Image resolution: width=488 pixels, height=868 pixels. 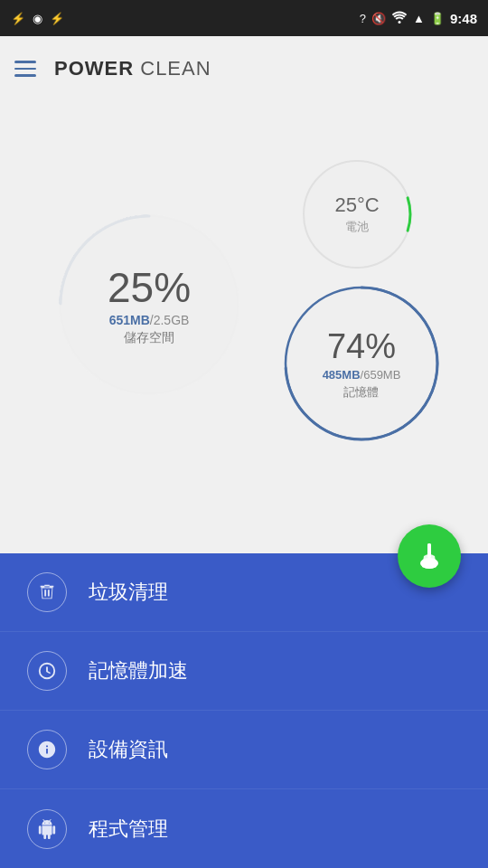 I want to click on menu-item-device-info: 設備資訊, so click(x=244, y=750).